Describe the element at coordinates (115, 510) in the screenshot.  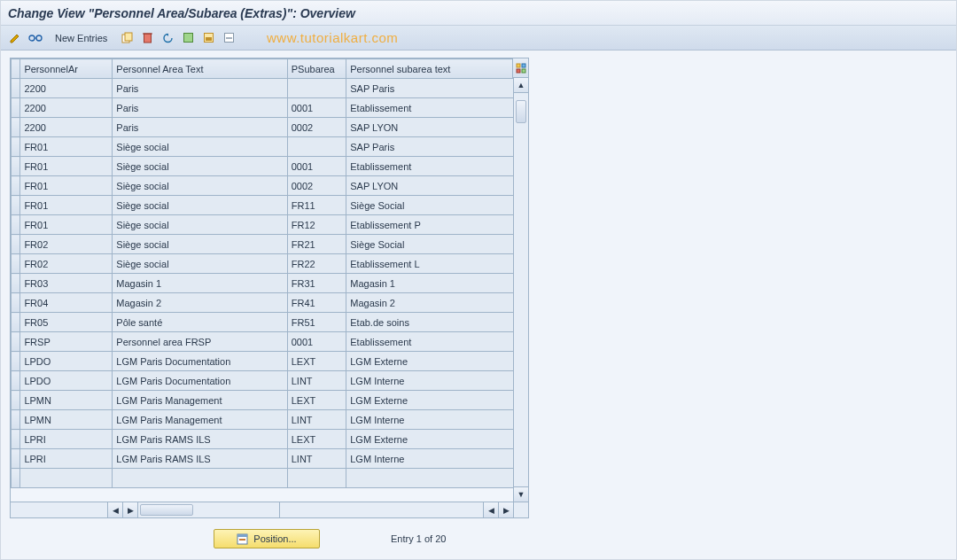
I see `scroll-left-icon: ◀` at that location.